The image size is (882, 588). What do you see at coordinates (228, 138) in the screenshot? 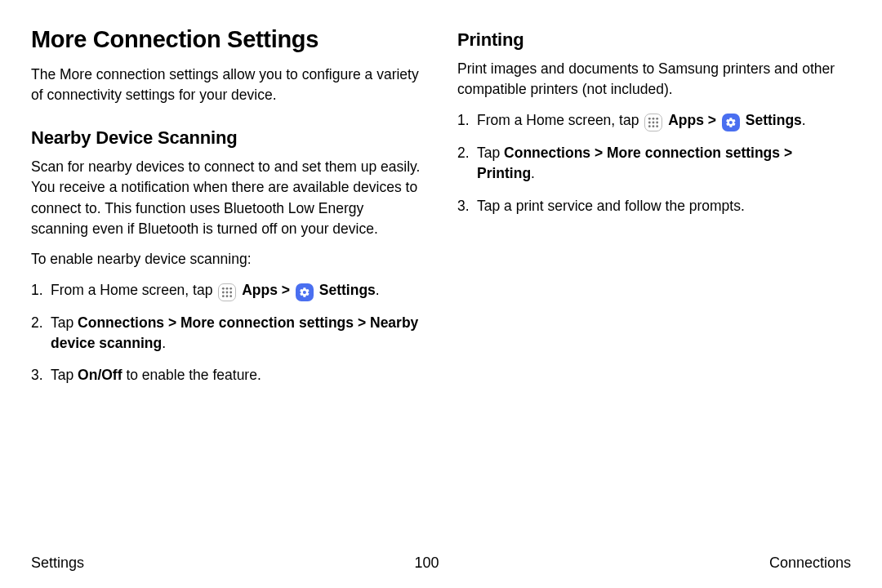
I see `nearby-scanning-heading: Nearby Device Scanning` at bounding box center [228, 138].